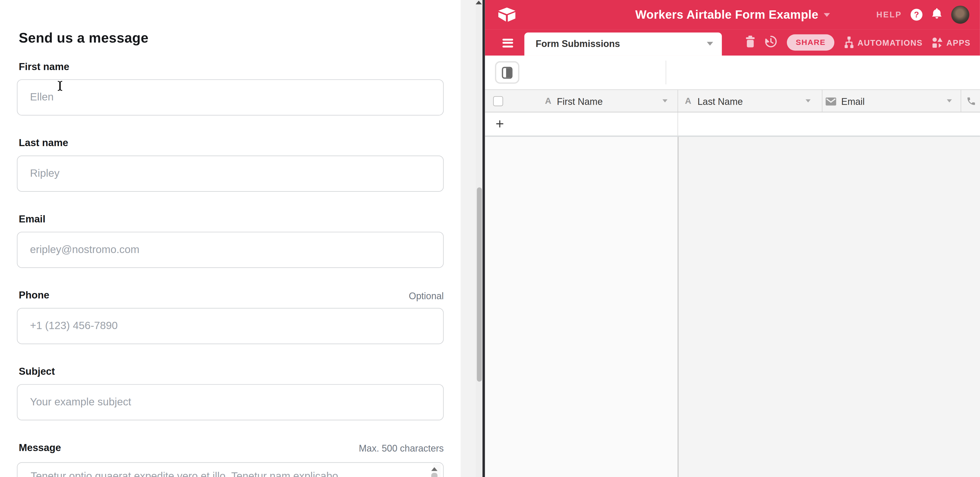 This screenshot has width=980, height=477. What do you see at coordinates (60, 87) in the screenshot?
I see `text-cursor-icon` at bounding box center [60, 87].